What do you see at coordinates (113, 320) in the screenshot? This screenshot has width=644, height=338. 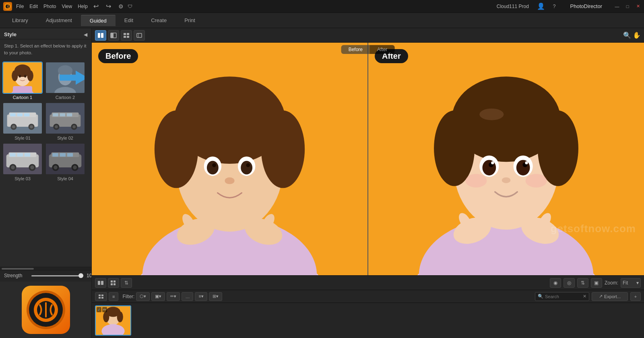 I see `filmstrip-item-1: ✓ ✏` at bounding box center [113, 320].